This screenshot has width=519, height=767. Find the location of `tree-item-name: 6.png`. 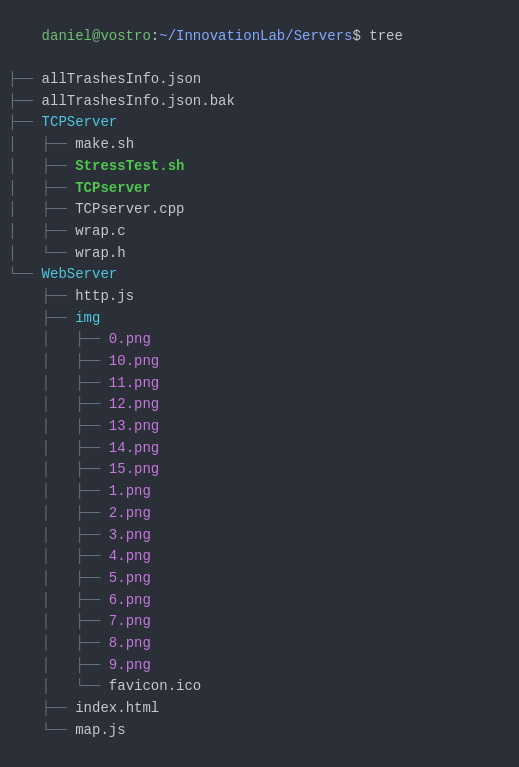

tree-item-name: 6.png is located at coordinates (130, 600).